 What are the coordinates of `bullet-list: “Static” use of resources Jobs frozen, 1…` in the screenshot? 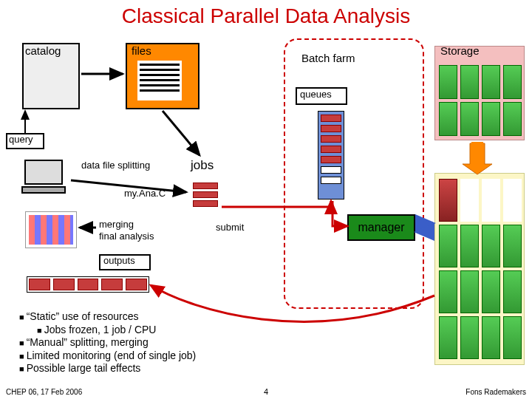 It's located at (108, 343).